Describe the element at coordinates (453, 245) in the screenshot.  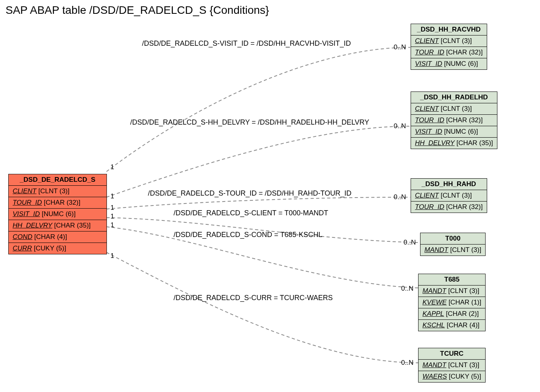
I see `entity-ref: T000MANDT [CLNT (3)]` at that location.